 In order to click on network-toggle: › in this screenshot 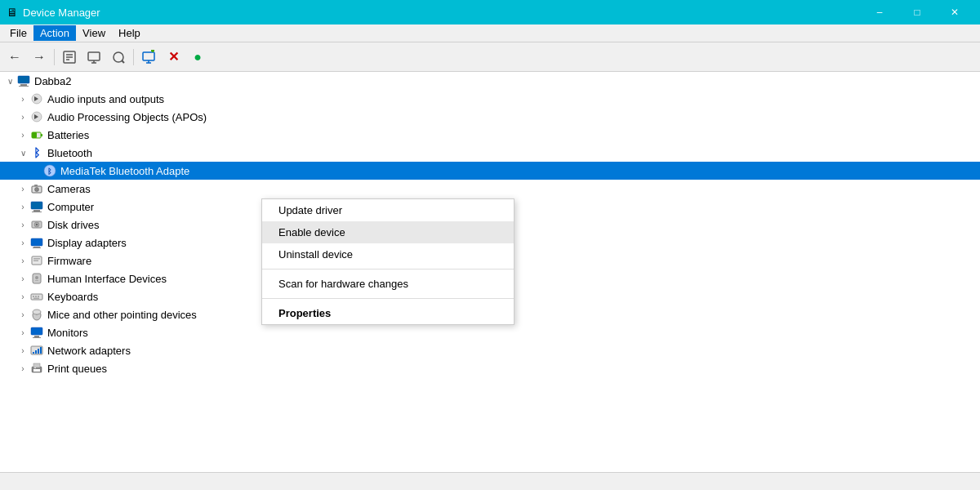, I will do `click(23, 350)`.